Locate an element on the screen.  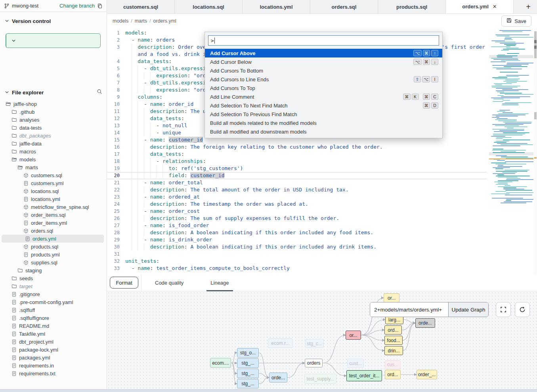
lineage-node-stg_o: stg_o... is located at coordinates (248, 353).